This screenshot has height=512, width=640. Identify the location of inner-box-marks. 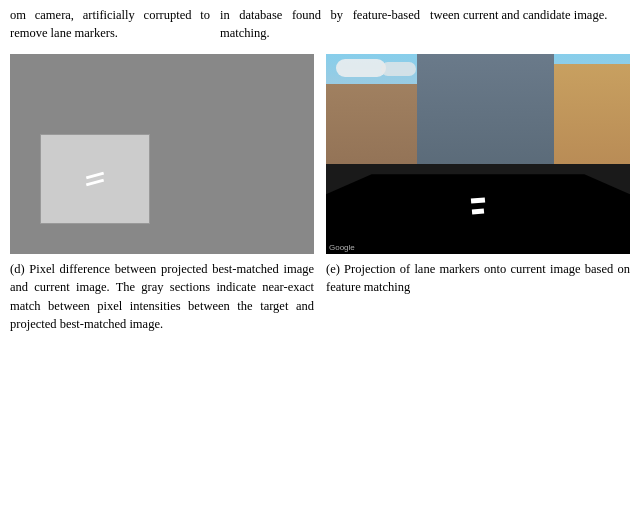
(95, 179).